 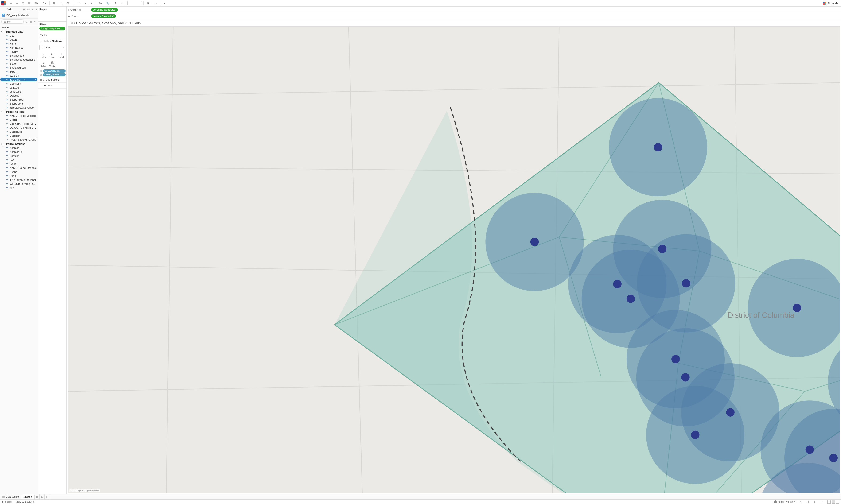 What do you see at coordinates (149, 3) in the screenshot?
I see `fit-button: ▣▾` at bounding box center [149, 3].